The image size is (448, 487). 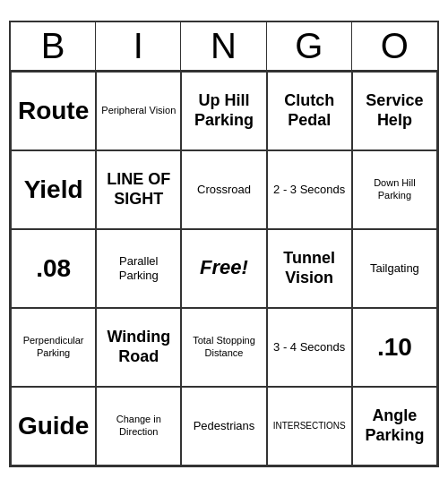 I want to click on bingo-cell: Angle Parking, so click(x=394, y=426).